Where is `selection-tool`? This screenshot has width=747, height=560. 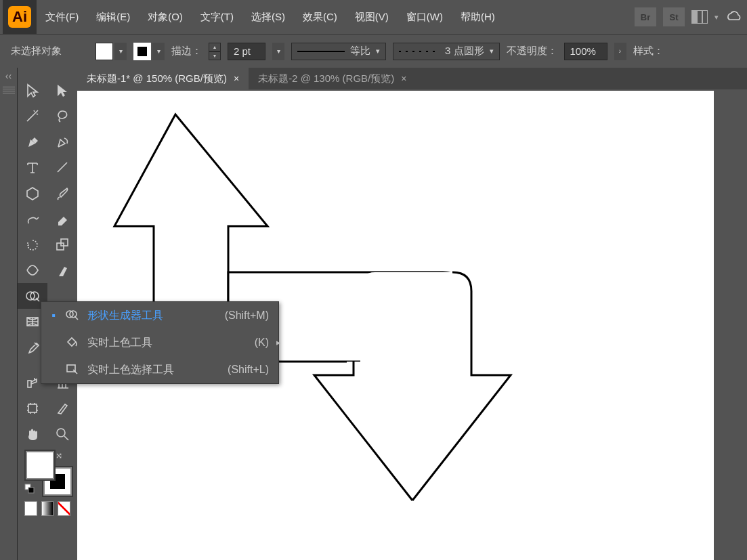 selection-tool is located at coordinates (33, 90).